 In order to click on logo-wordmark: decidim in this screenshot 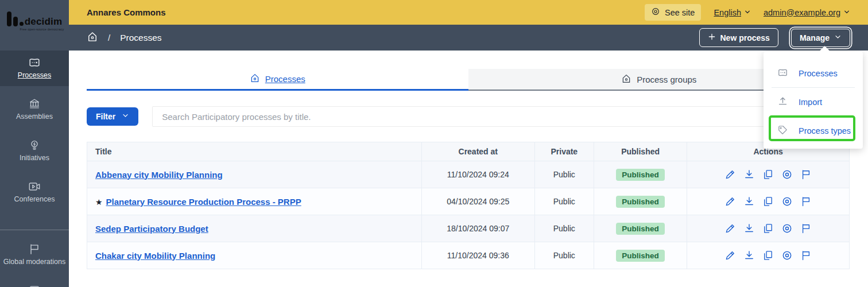, I will do `click(44, 22)`.